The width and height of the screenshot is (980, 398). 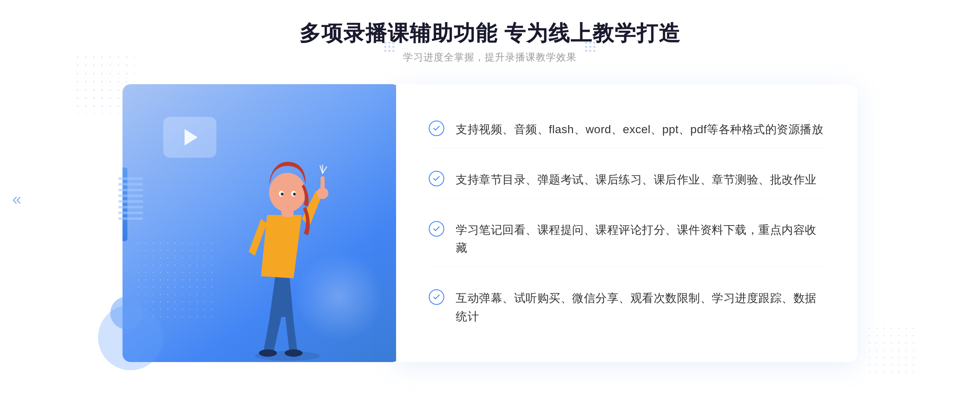 I want to click on subtitle: 学习进度全掌握，提升录播课教学效果, so click(x=490, y=57).